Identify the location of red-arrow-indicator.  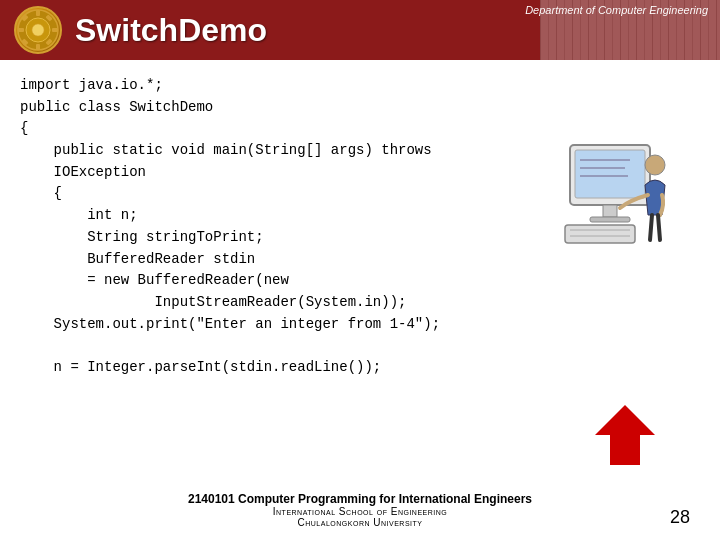
(625, 435).